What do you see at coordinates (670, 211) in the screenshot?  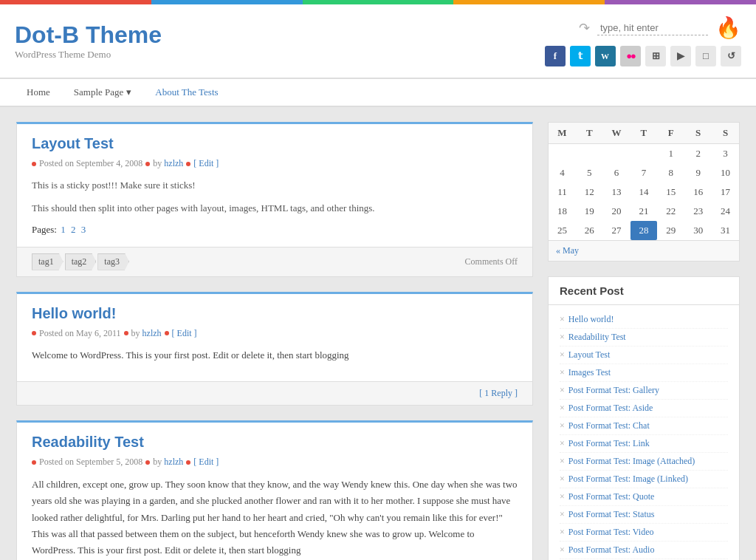 I see `cal-day: 22` at bounding box center [670, 211].